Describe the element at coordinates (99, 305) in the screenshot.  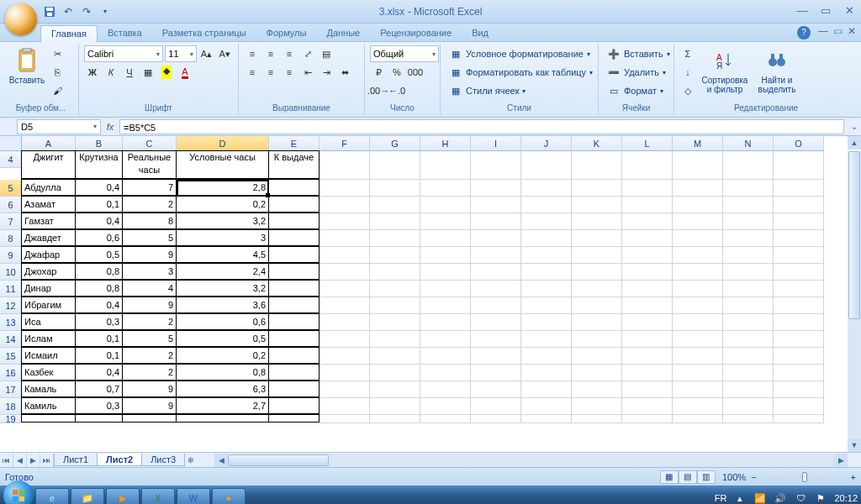
I see `cell-B12: 0,4` at that location.